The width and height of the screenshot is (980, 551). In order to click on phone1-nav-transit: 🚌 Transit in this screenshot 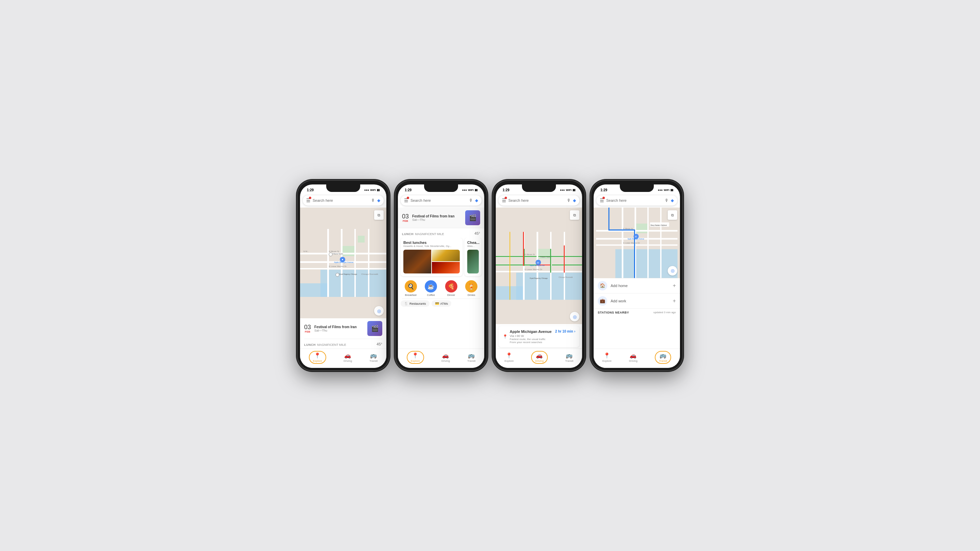, I will do `click(374, 357)`.